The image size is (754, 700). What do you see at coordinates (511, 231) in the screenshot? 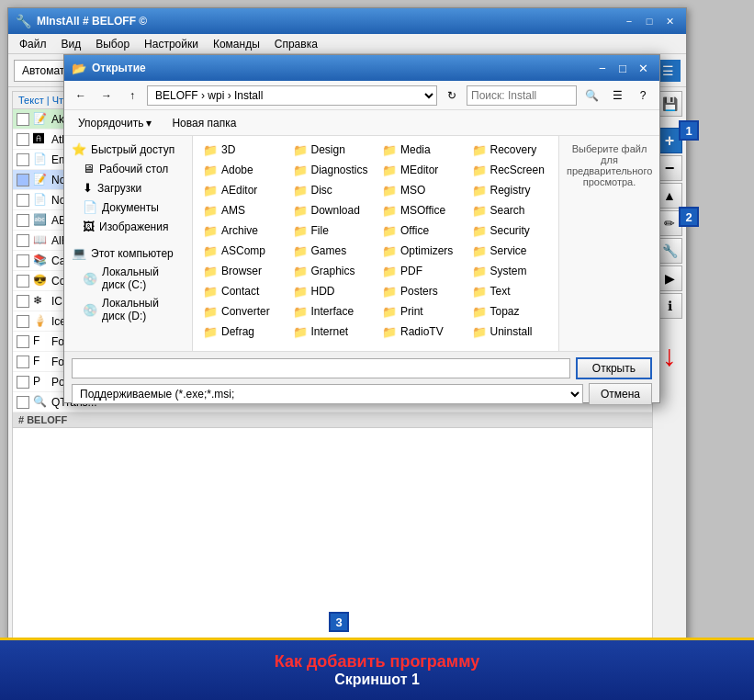
I see `folder-security: 📁Security` at bounding box center [511, 231].